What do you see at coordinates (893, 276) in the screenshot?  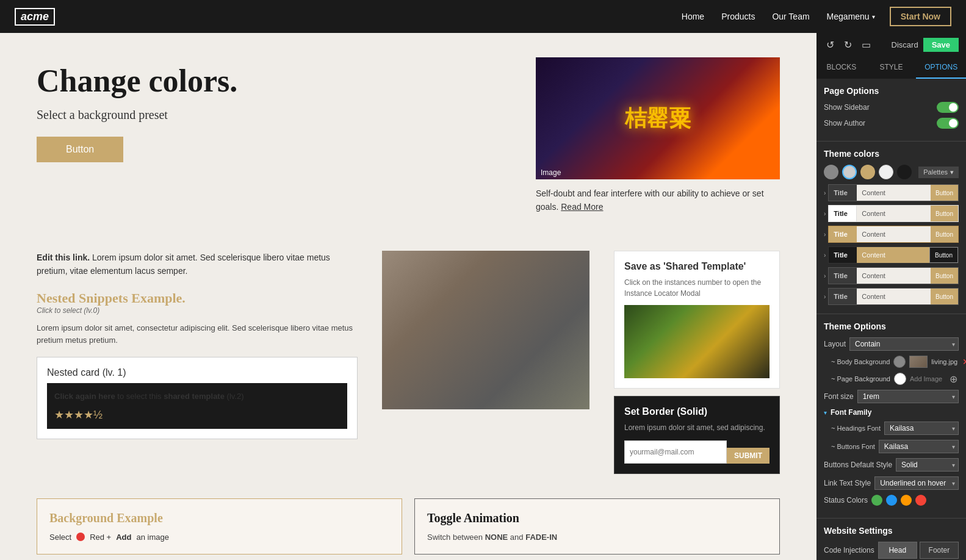 I see `preset-row-5: Title Content Button` at bounding box center [893, 276].